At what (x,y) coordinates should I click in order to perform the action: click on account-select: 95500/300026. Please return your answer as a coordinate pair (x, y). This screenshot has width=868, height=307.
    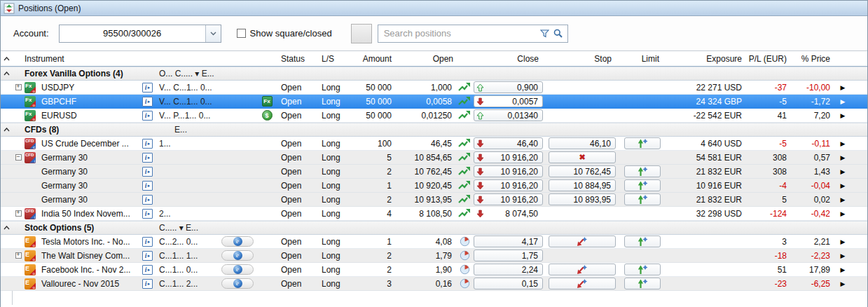
    Looking at the image, I should click on (140, 34).